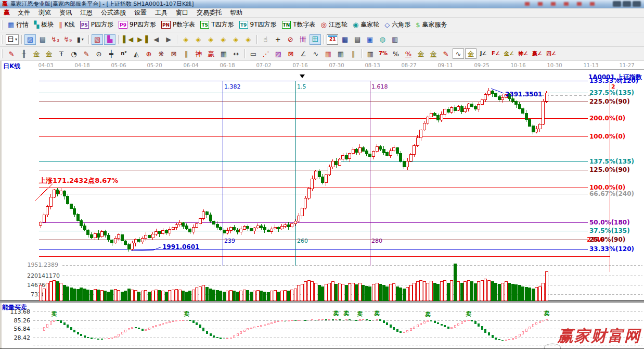 This screenshot has height=349, width=644. What do you see at coordinates (30, 40) in the screenshot?
I see `zigzag-mode-tool: ▨` at bounding box center [30, 40].